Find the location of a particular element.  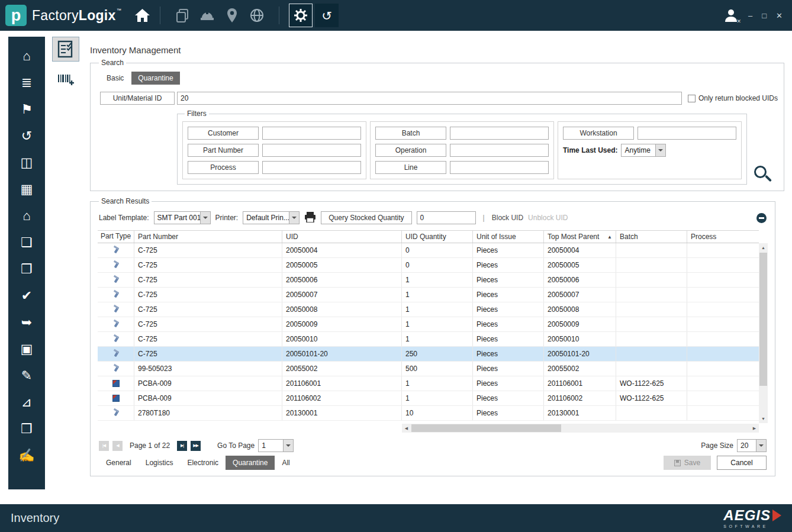

maximize-button: □ is located at coordinates (764, 15).